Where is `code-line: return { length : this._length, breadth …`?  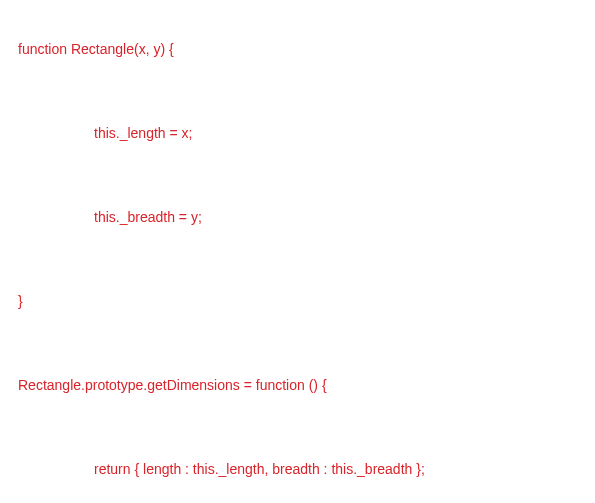 code-line: return { length : this._length, breadth … is located at coordinates (298, 470).